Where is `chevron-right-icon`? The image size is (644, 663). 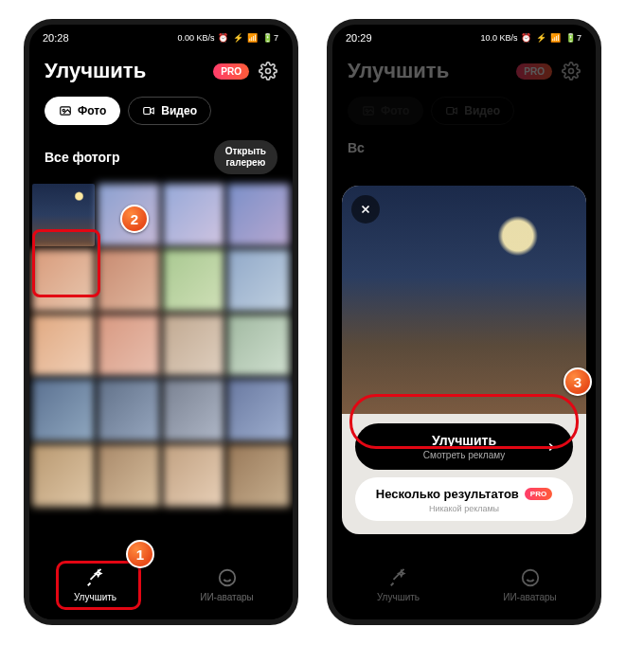
chevron-right-icon is located at coordinates (551, 447).